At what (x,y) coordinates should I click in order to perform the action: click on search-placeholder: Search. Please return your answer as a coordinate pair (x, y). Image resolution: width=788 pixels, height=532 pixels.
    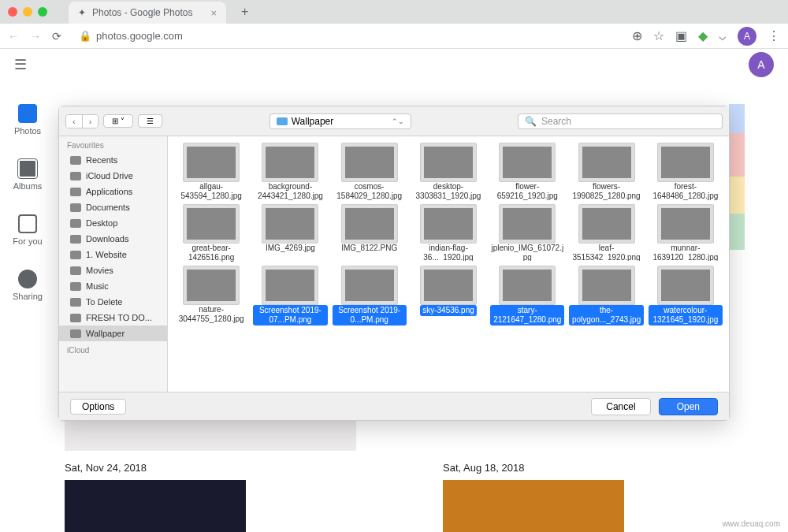
    Looking at the image, I should click on (556, 121).